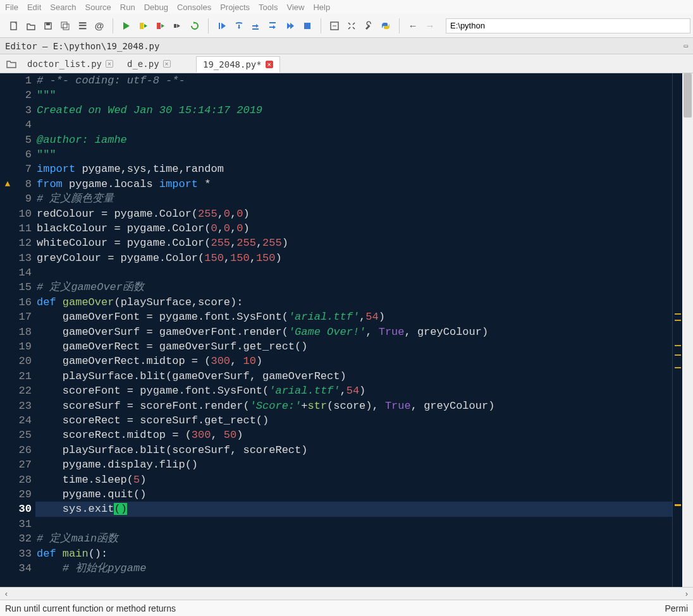 The height and width of the screenshot is (616, 693). Describe the element at coordinates (346, 608) in the screenshot. I see `status-bar: Run until current function or method ret…` at that location.